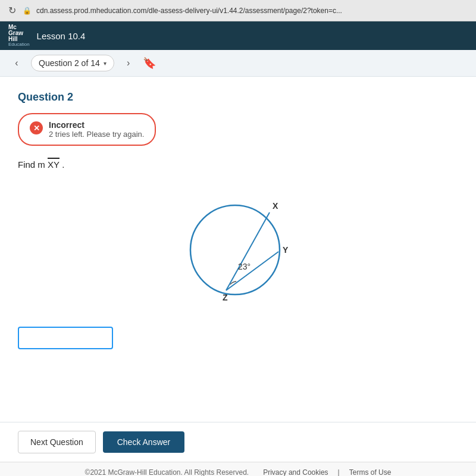  I want to click on incorrect-icon: ✕, so click(36, 128).